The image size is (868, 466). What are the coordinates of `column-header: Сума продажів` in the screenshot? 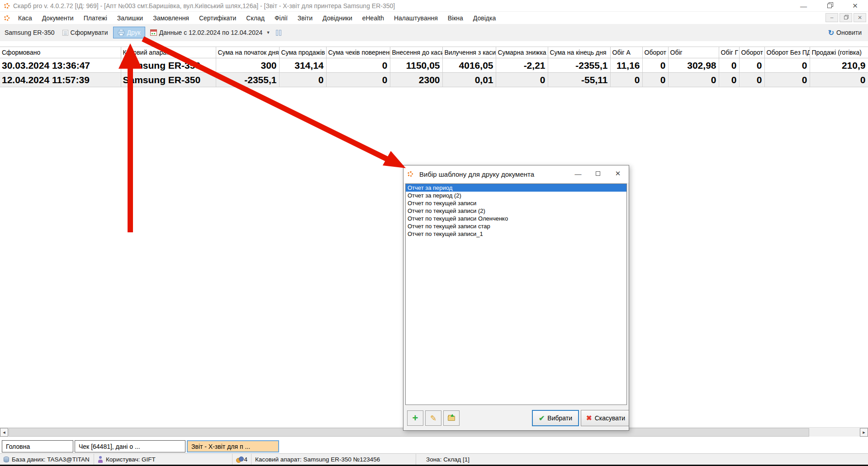 It's located at (303, 52).